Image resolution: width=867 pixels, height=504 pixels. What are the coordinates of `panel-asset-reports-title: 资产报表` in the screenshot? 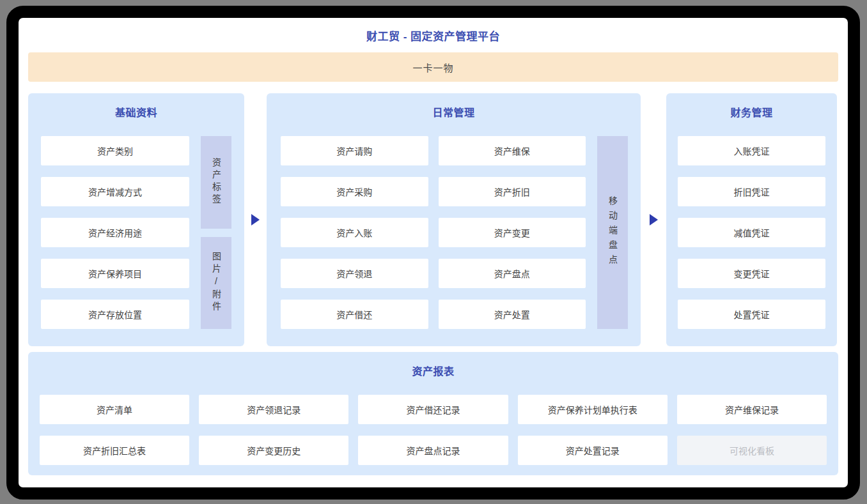 It's located at (434, 372).